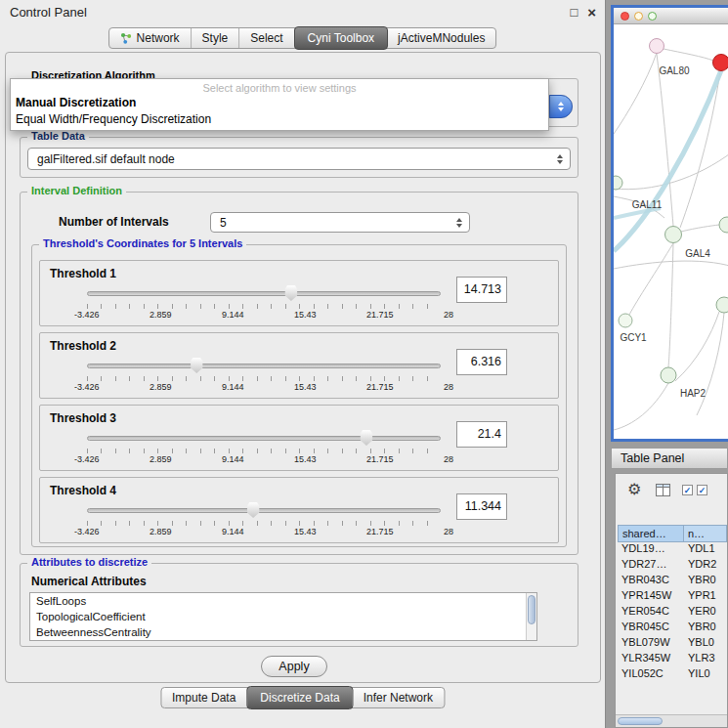 This screenshot has height=728, width=728. Describe the element at coordinates (532, 617) in the screenshot. I see `list-scrollbar` at that location.